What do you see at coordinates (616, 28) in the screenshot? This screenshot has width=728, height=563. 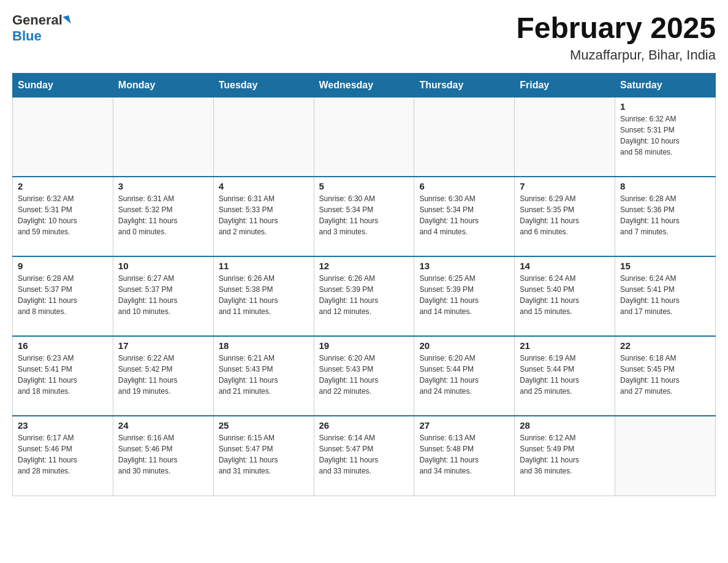 I see `calendar-title: February 2025` at bounding box center [616, 28].